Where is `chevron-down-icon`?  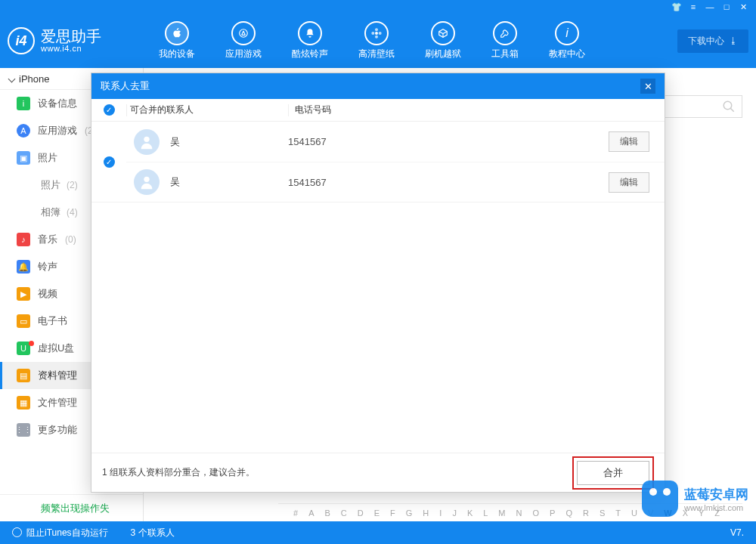 chevron-down-icon is located at coordinates (12, 79).